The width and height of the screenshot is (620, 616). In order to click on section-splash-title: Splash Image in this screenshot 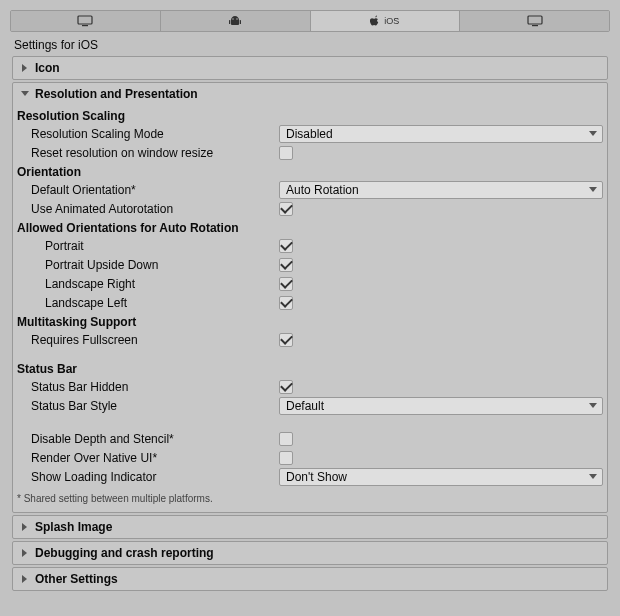, I will do `click(74, 527)`.